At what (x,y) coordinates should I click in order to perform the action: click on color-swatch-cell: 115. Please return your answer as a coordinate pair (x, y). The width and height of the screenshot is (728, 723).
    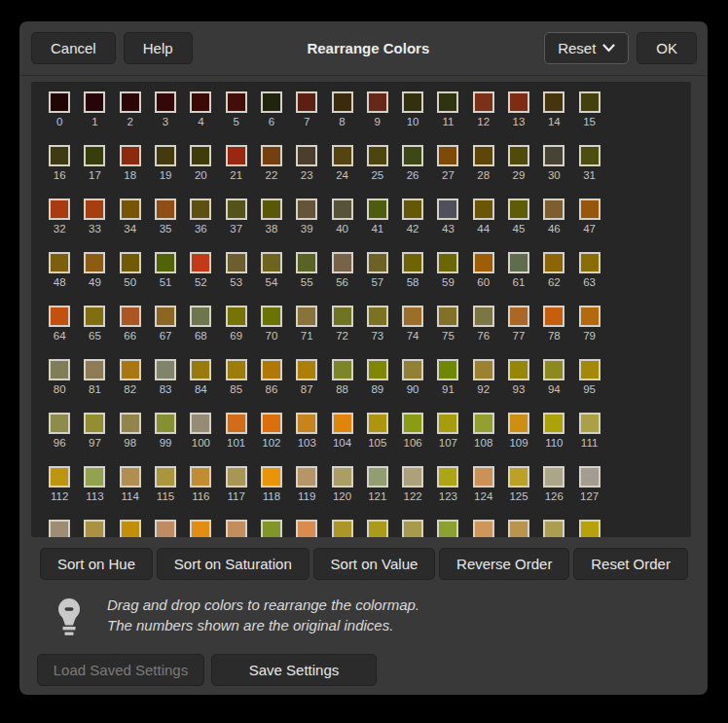
    Looking at the image, I should click on (165, 492).